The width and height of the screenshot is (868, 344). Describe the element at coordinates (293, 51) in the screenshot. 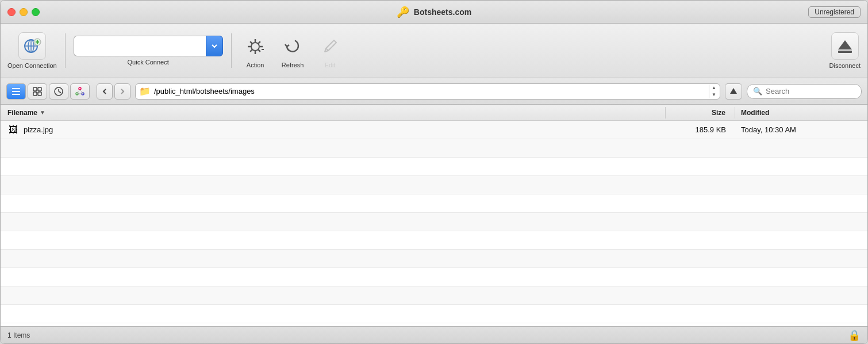

I see `refresh-button: Refresh` at that location.